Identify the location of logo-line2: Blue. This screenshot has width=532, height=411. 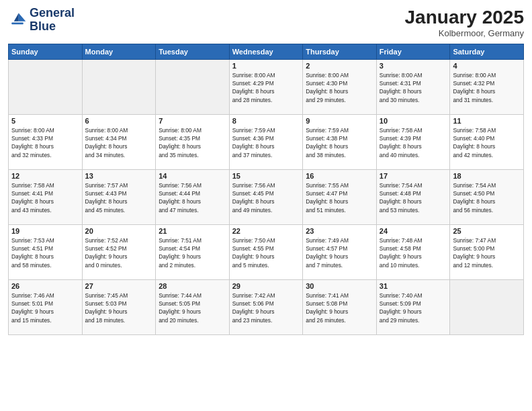
(52, 27).